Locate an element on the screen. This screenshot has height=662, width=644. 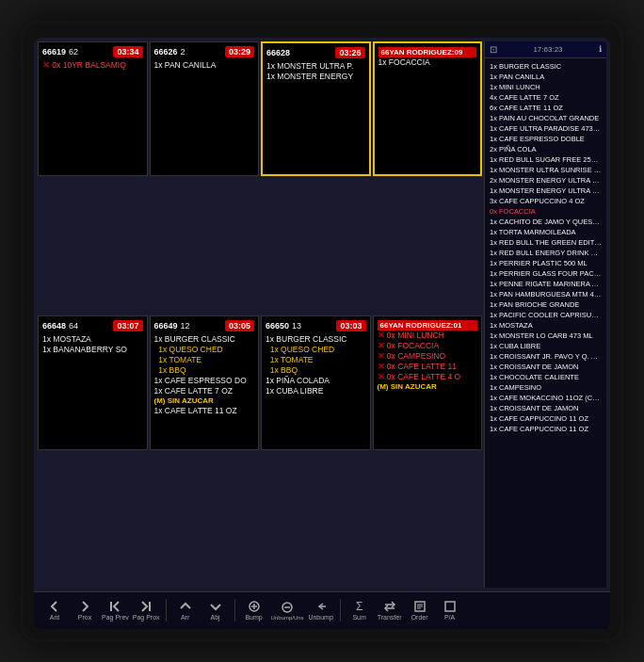
order-count-6: 12 is located at coordinates (185, 326).